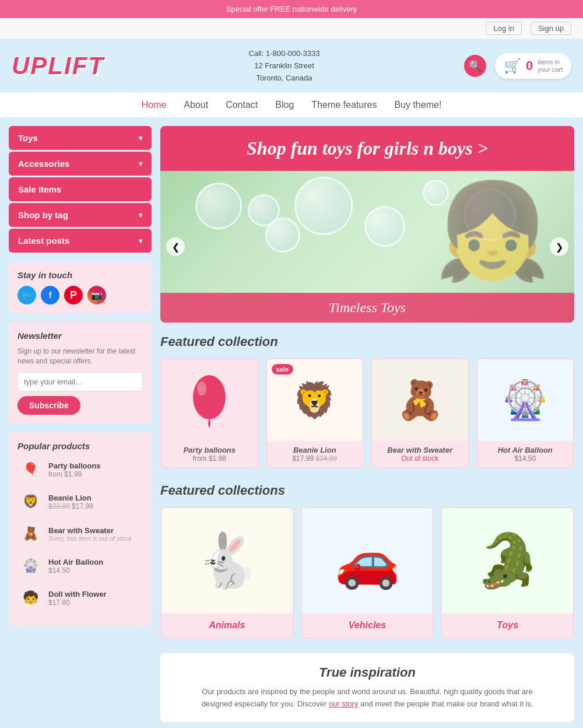 The width and height of the screenshot is (583, 728). What do you see at coordinates (284, 66) in the screenshot?
I see `street: 12 Franklin Street` at bounding box center [284, 66].